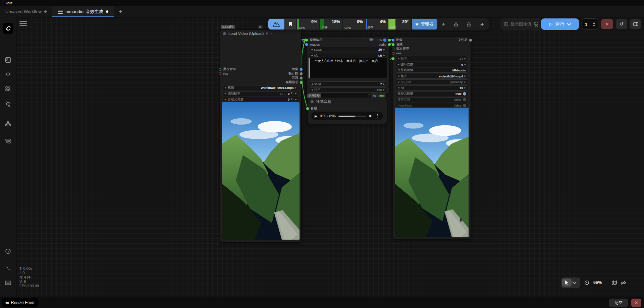 This screenshot has width=644, height=308. I want to click on widget-row: ◀循环次数0▶, so click(432, 64).